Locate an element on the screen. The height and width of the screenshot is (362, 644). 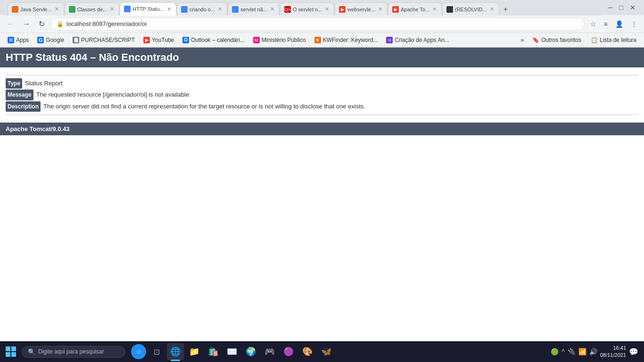
tab-close-criando: ✕ is located at coordinates (220, 9).